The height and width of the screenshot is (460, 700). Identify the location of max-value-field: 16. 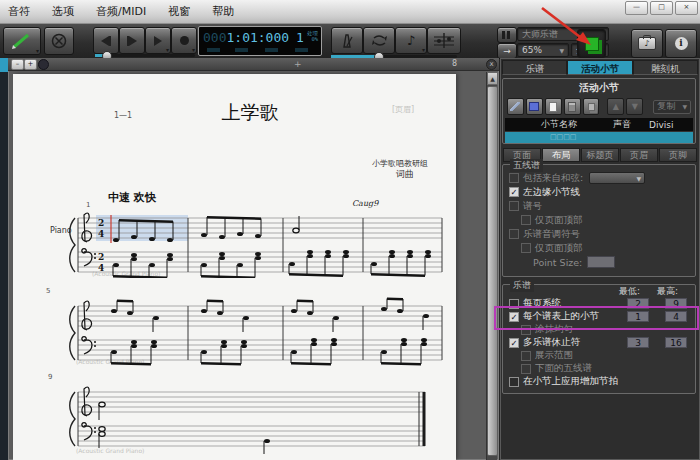
(676, 342).